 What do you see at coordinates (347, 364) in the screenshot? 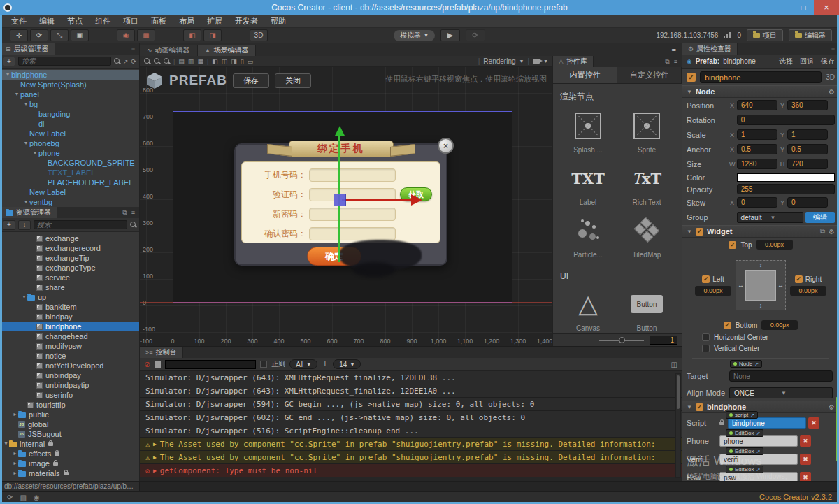
I see `font-size-dropdown: 14▼` at bounding box center [347, 364].